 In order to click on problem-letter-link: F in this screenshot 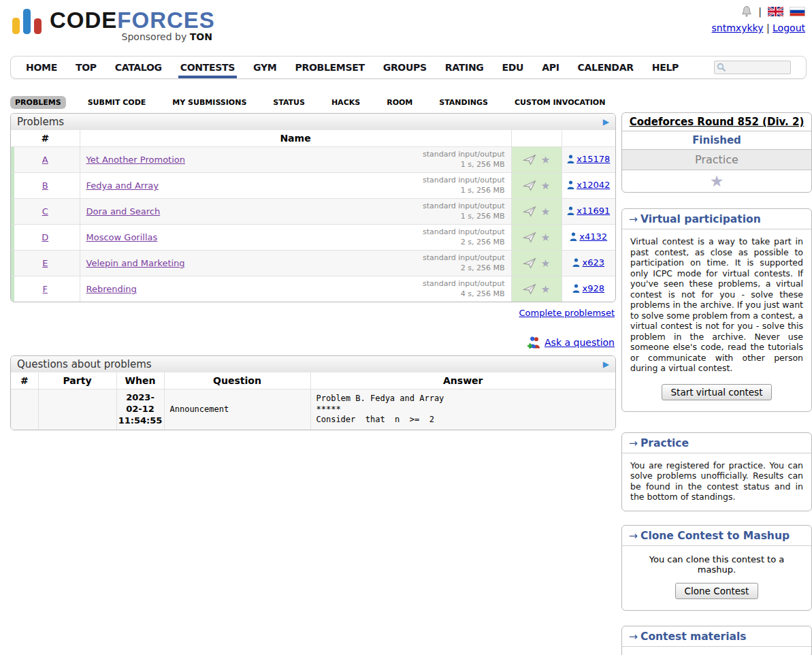, I will do `click(45, 289)`.